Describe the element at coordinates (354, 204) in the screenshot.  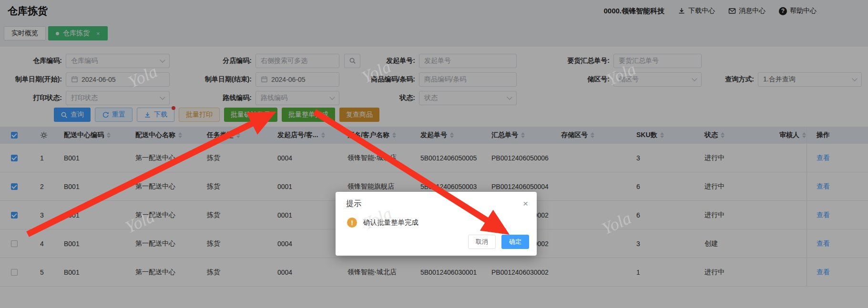
I see `dialog-title: 提示` at that location.